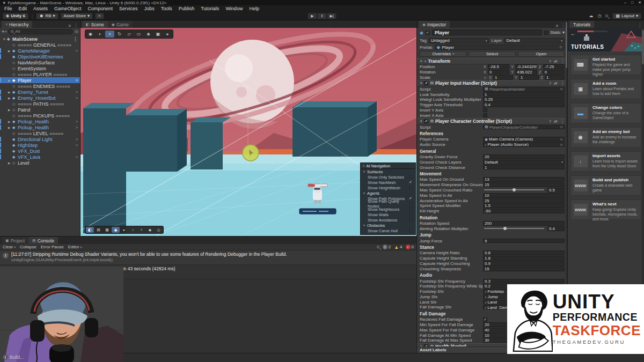 This screenshot has width=644, height=362. Describe the element at coordinates (524, 139) in the screenshot. I see `player-camera-object-field: ◉Main Camera (Camera)⊙` at that location.